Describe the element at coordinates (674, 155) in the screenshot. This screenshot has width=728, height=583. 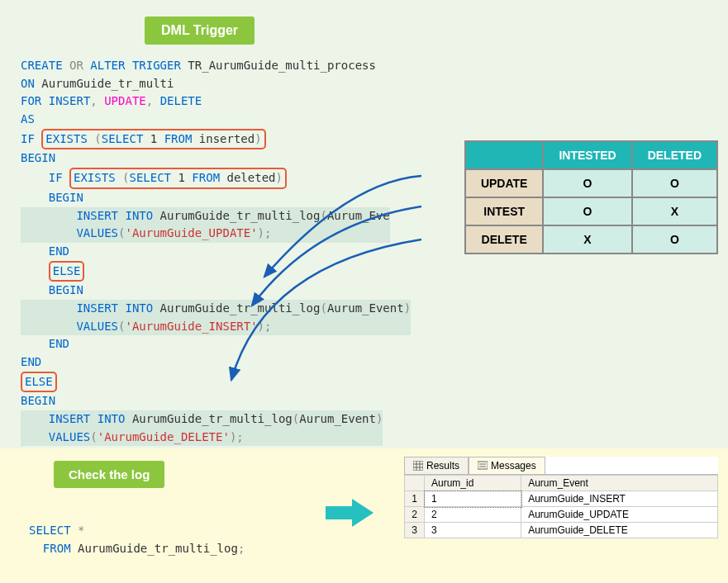
I see `truth-hdr-deleted: DELETED` at that location.